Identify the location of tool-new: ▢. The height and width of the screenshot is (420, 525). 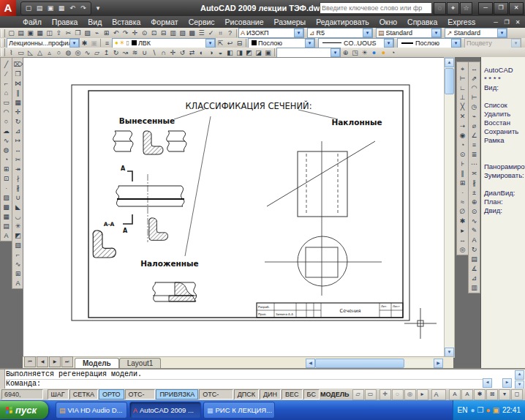
(12, 33).